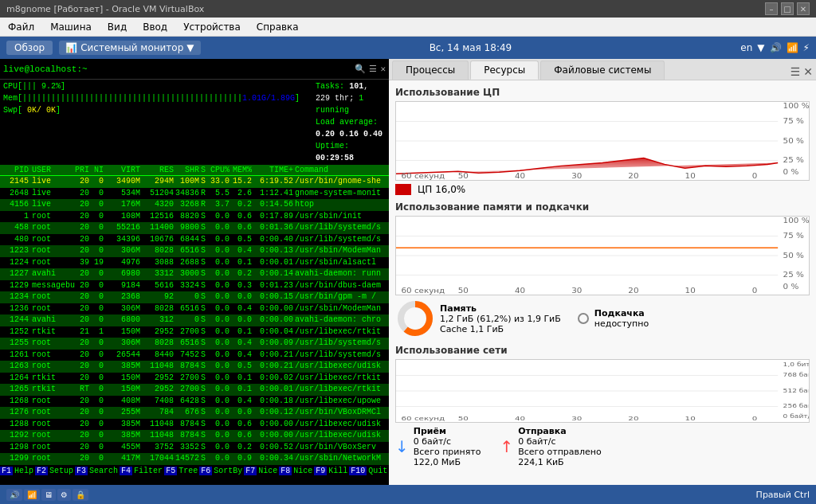 The height and width of the screenshot is (504, 816). I want to click on table-row: 1255root200306M80286516S0.00.40:00.09/us…, so click(194, 344).